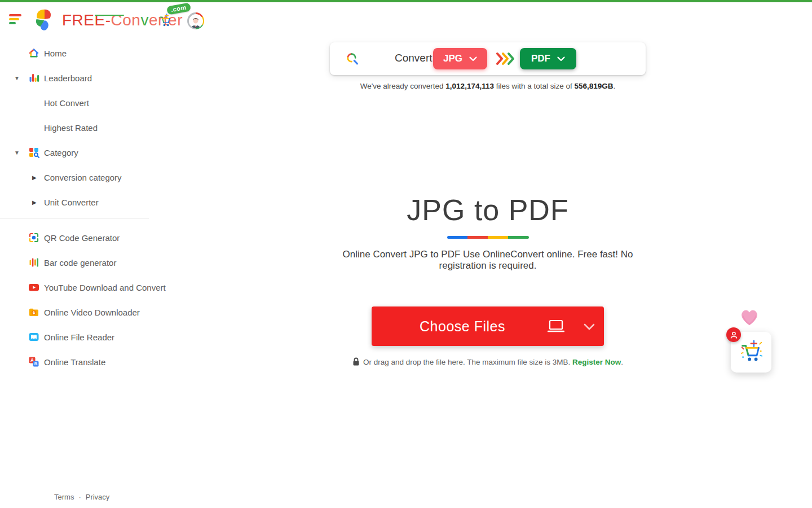  I want to click on file-reader-icon, so click(34, 337).